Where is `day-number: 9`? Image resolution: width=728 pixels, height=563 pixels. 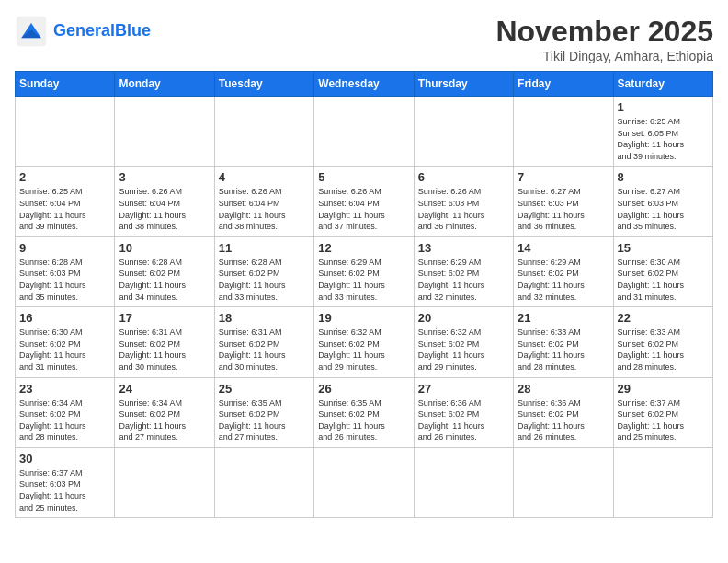
day-number: 9 is located at coordinates (64, 248).